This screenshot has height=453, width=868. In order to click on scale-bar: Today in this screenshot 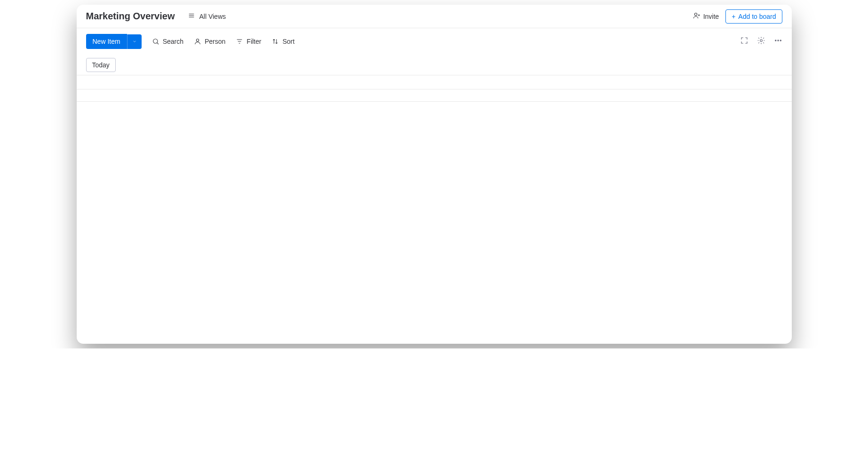, I will do `click(434, 65)`.